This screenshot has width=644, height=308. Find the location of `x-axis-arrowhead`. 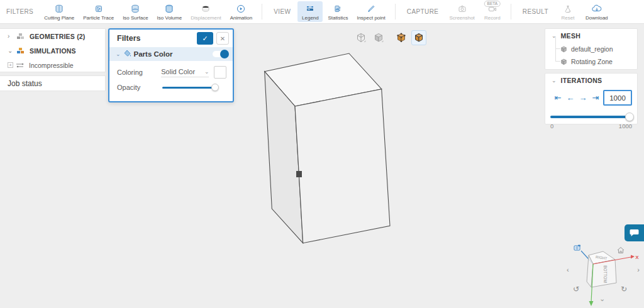

x-axis-arrowhead is located at coordinates (633, 257).